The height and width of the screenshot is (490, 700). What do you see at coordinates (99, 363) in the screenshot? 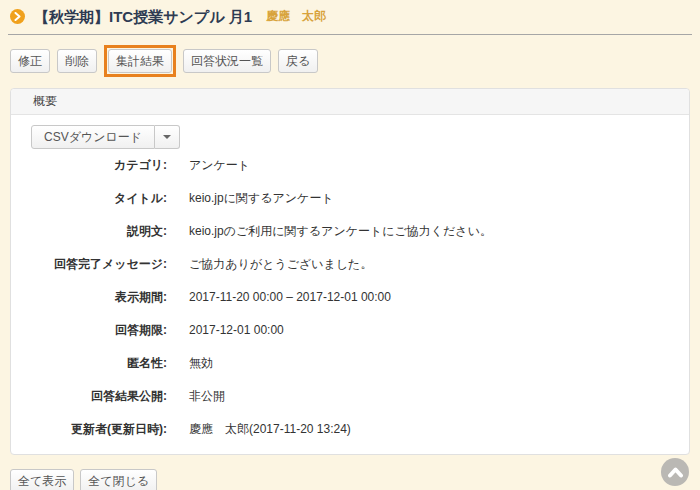
I see `field-label: 匿名性:` at bounding box center [99, 363].